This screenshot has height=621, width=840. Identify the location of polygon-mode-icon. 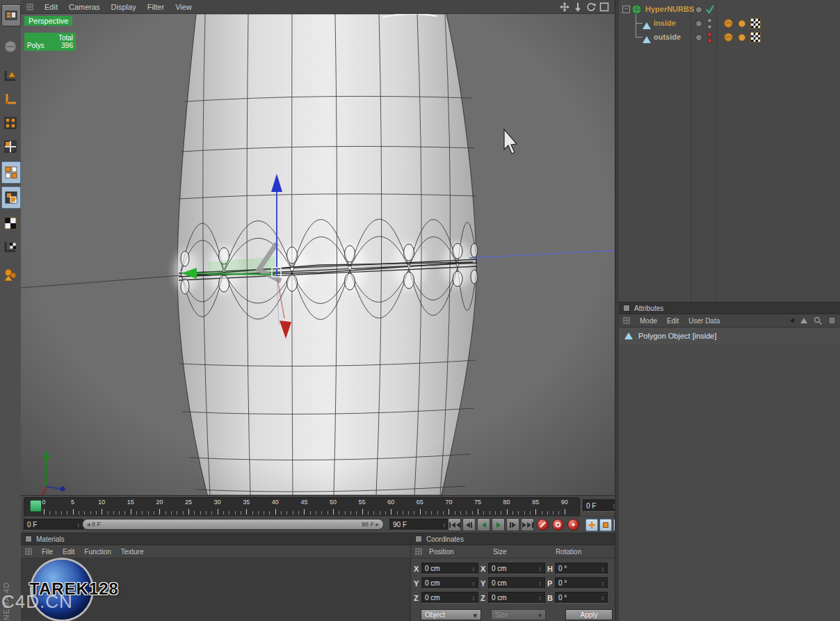
(11, 172).